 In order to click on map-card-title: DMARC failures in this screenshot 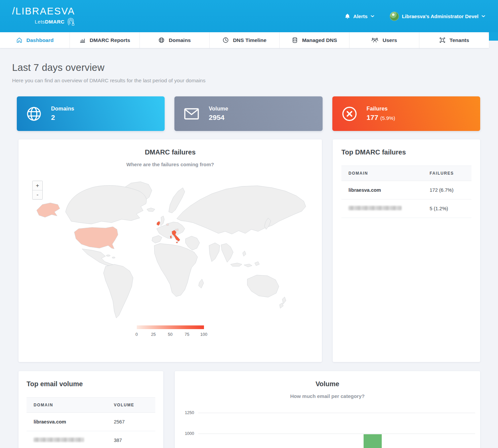, I will do `click(170, 152)`.